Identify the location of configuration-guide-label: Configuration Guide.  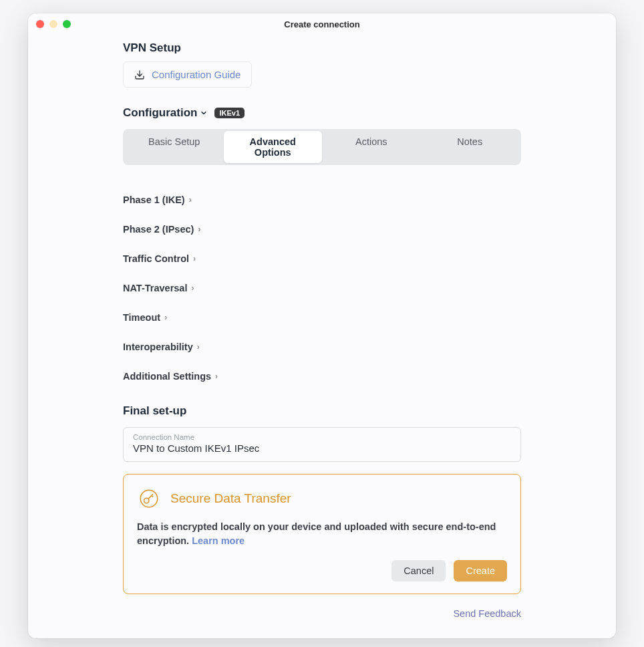
(196, 75).